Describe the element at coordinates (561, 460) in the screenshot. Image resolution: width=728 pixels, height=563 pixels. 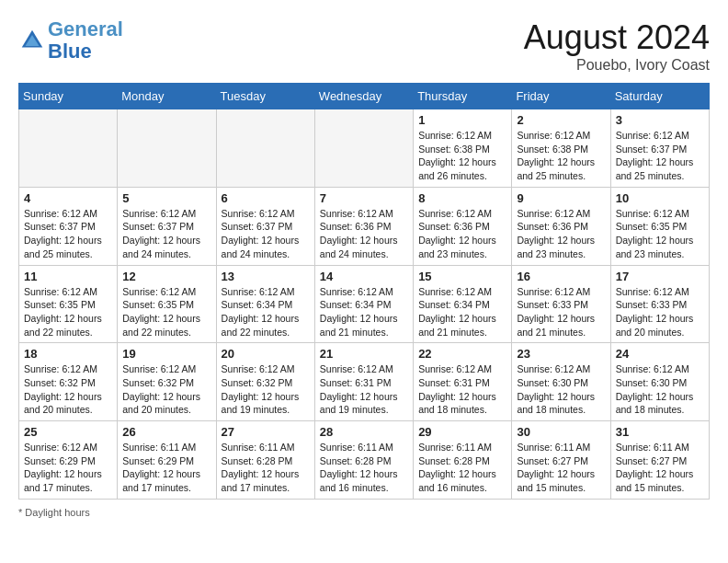
I see `calendar-cell: 30Sunrise: 6:11 AMSunset: 6:27 PMDayligh…` at that location.